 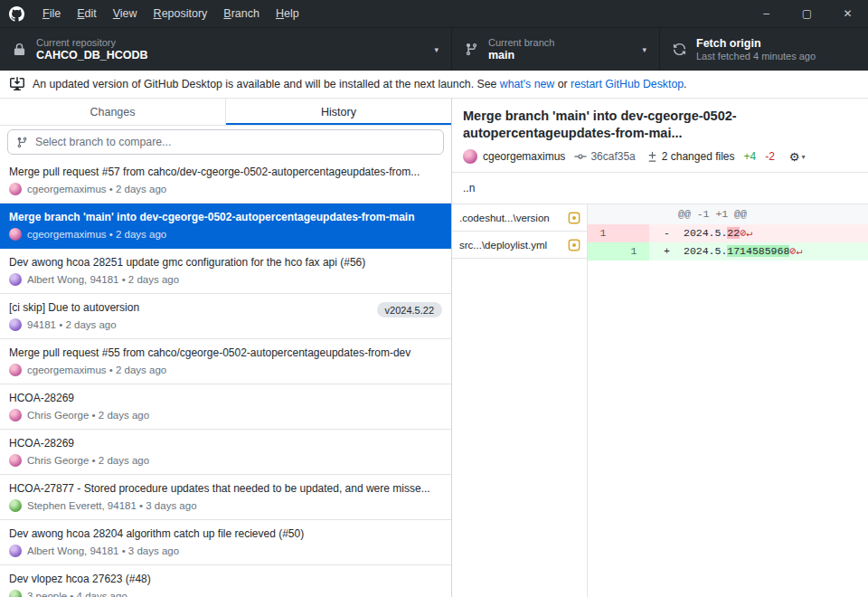 What do you see at coordinates (72, 325) in the screenshot?
I see `commit-meta: 94181 • 2 days ago` at bounding box center [72, 325].